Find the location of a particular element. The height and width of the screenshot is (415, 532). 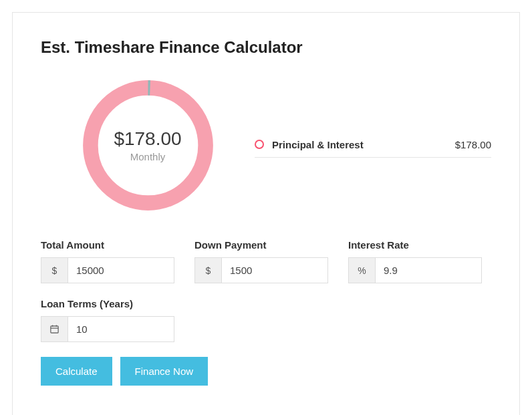

monthly-amount: $178.00 is located at coordinates (147, 139).